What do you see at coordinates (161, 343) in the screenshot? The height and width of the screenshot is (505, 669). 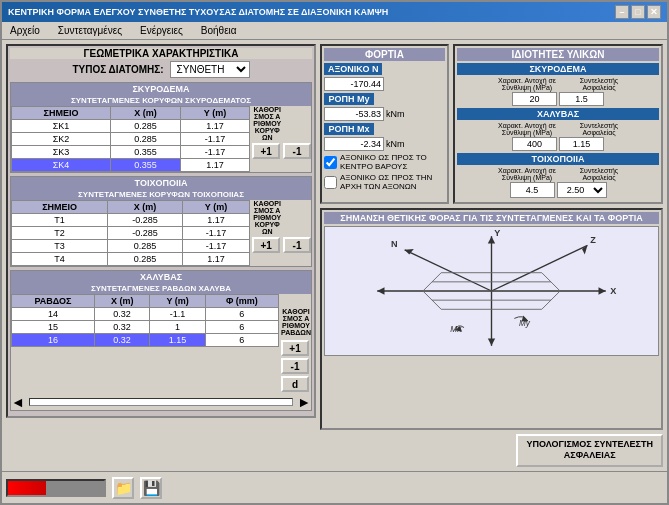 I see `xalyvas-table-wrapper: ΡΑΒΔΟΣ X (m) Y (m) Φ (mm) 14 0.32` at bounding box center [161, 343].